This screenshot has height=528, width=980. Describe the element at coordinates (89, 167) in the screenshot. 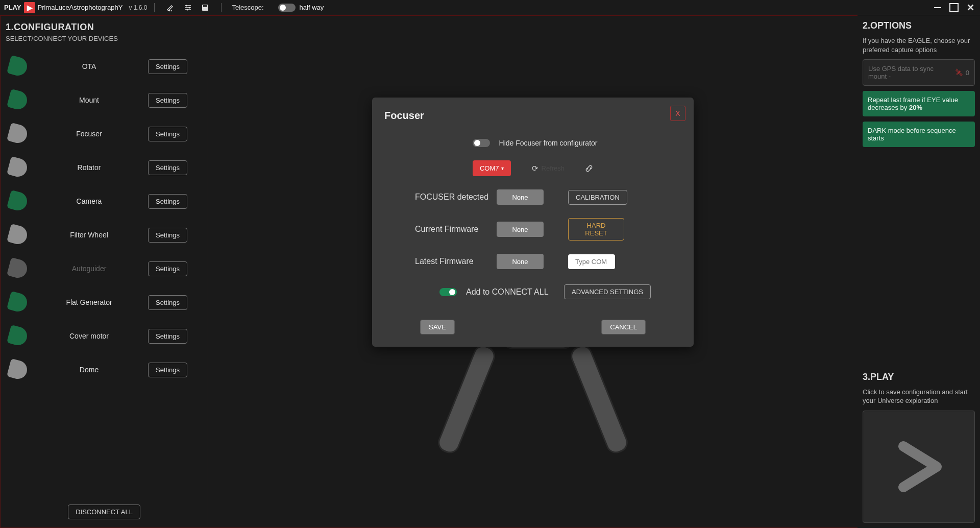

I see `device-name: Rotator` at that location.